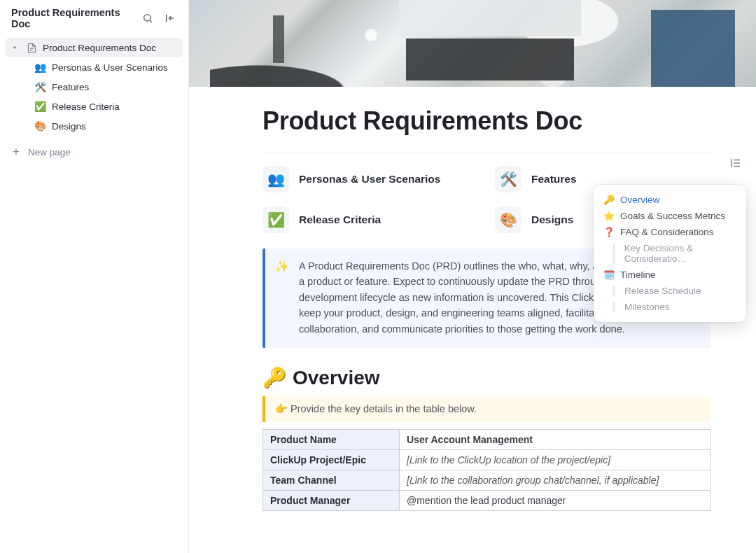 This screenshot has height=553, width=756. I want to click on overview-heading: 🔑 Overview, so click(486, 378).